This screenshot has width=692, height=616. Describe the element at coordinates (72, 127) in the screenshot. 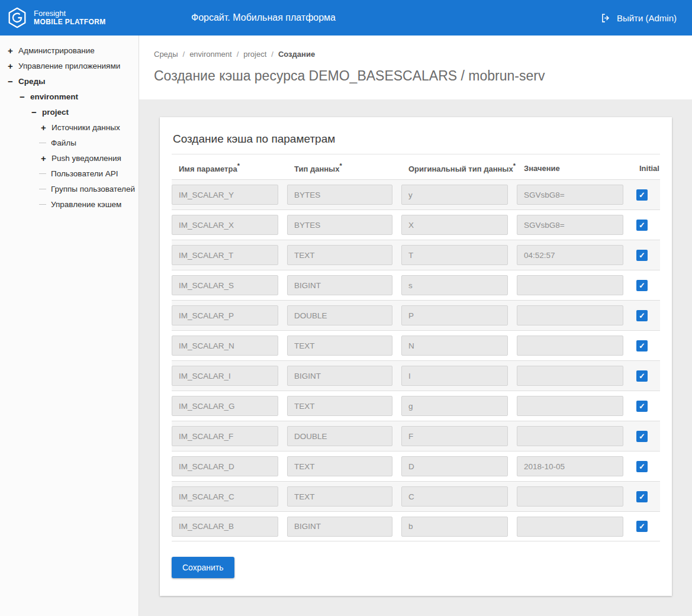

I see `navigation-tree: +Администрирование+Управление приложения…` at that location.